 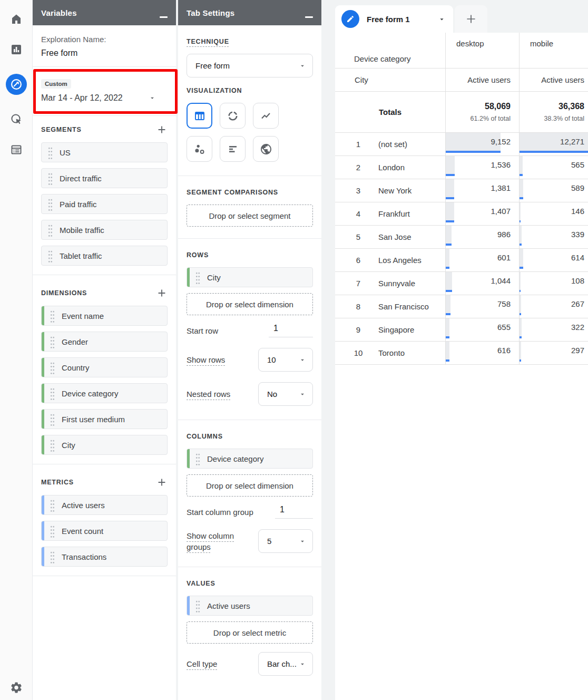 I want to click on date-range-value: Mar 14 - Apr 12, 2022, so click(x=82, y=98).